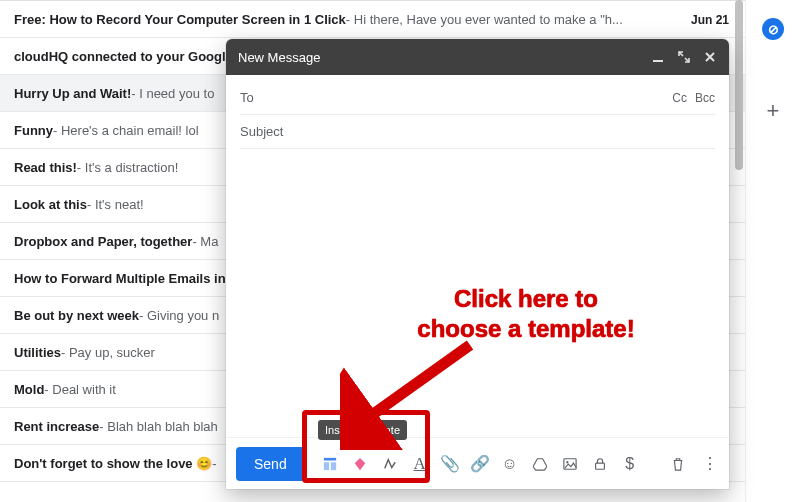 Image resolution: width=800 pixels, height=502 pixels. What do you see at coordinates (739, 85) in the screenshot?
I see `scrollbar-thumb` at bounding box center [739, 85].